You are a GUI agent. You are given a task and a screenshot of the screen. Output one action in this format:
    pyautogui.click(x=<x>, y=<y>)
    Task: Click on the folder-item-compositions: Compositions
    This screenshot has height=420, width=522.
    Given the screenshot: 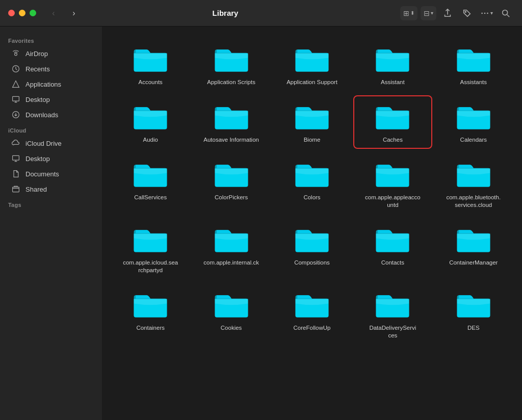 What is the action you would take?
    pyautogui.click(x=312, y=249)
    